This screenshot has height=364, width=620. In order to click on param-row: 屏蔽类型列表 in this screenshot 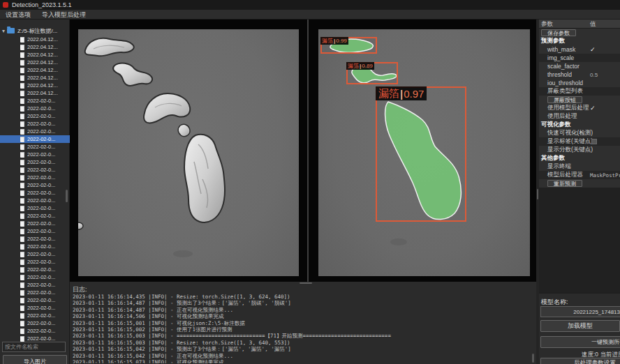, I will do `click(580, 91)`.